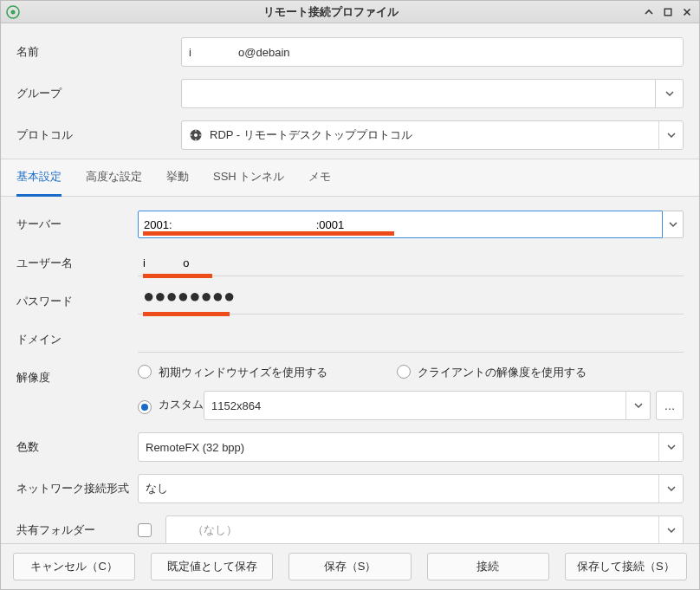 Image resolution: width=700 pixels, height=590 pixels. I want to click on tab-advanced: 高度な設定, so click(114, 178).